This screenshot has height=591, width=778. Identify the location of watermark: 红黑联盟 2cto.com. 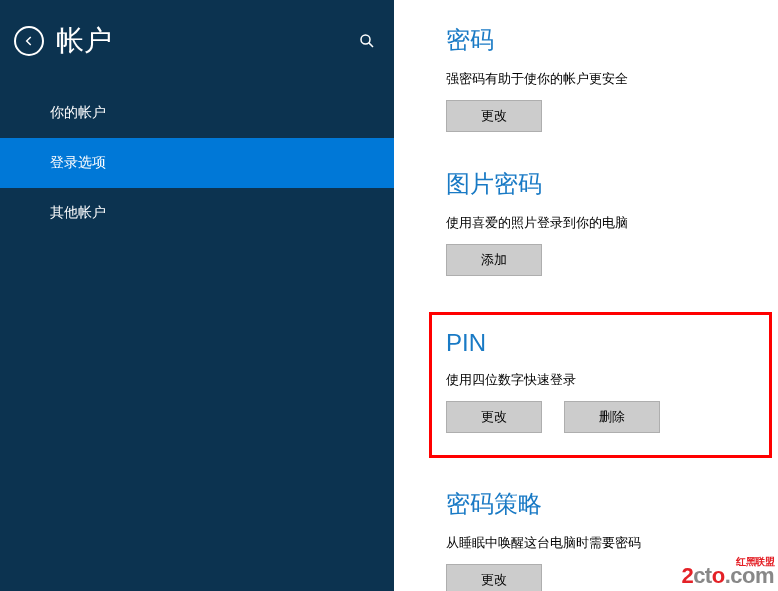
(728, 572).